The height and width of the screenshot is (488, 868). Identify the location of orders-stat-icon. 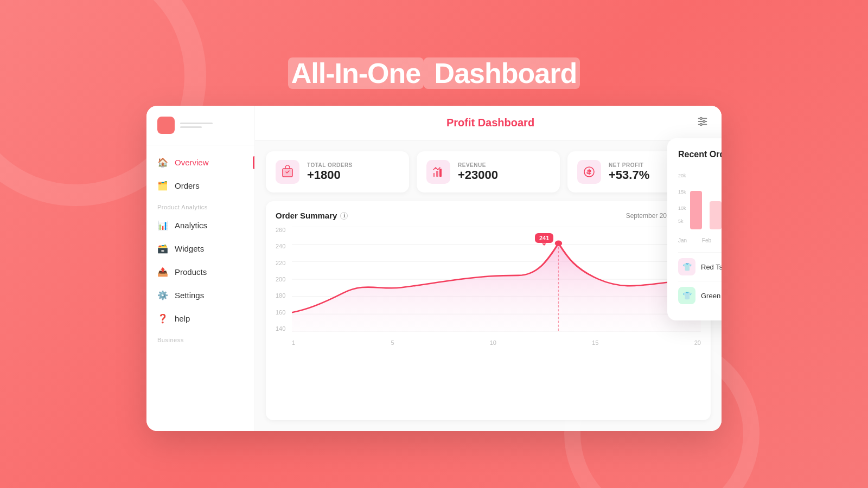
(288, 172).